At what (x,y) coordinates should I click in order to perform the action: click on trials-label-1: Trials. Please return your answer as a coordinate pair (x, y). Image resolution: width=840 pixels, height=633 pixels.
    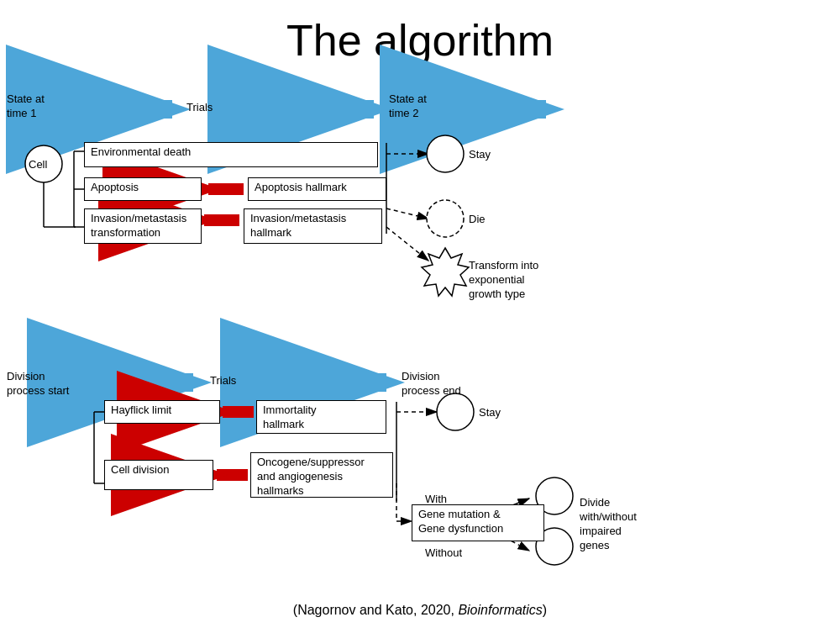
    Looking at the image, I should click on (200, 108).